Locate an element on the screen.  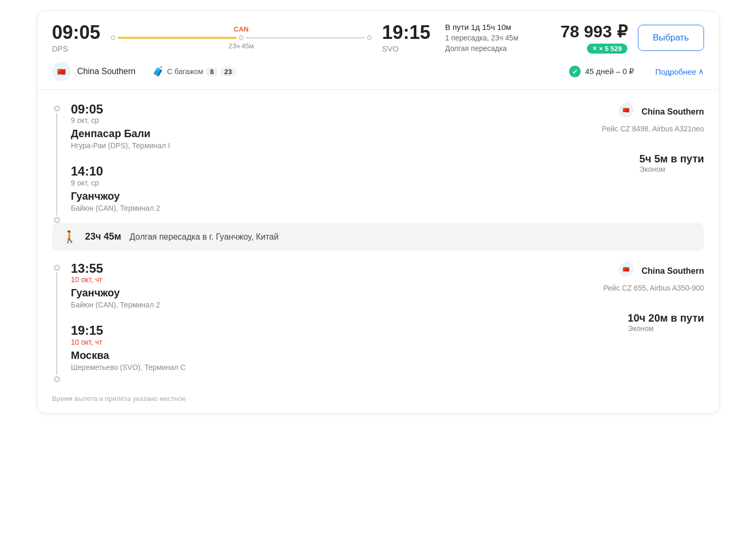
seg1-arrive-terminal: Байюн (CAN), Терминал 2 is located at coordinates (121, 208).